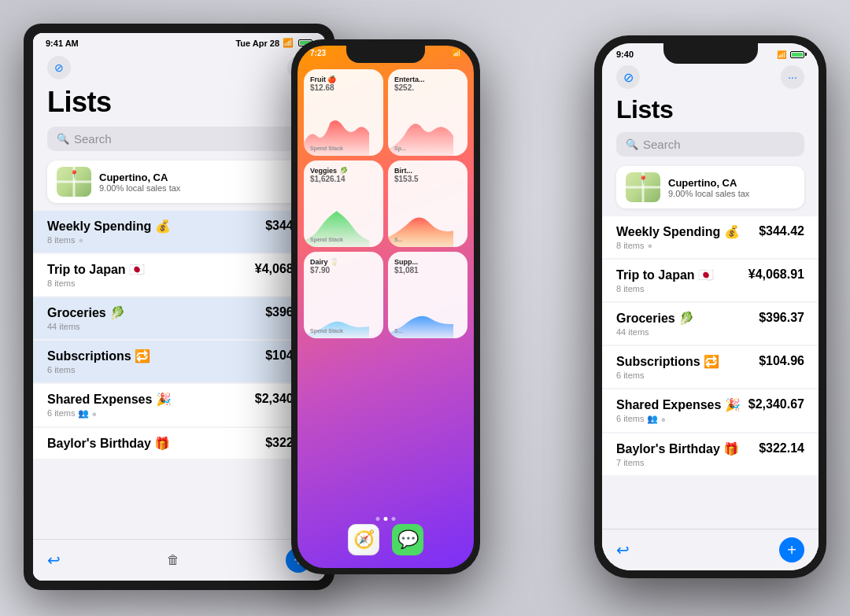 The width and height of the screenshot is (850, 616). Describe the element at coordinates (710, 79) in the screenshot. I see `iphone-right-toolbar: ⊘ ···` at that location.